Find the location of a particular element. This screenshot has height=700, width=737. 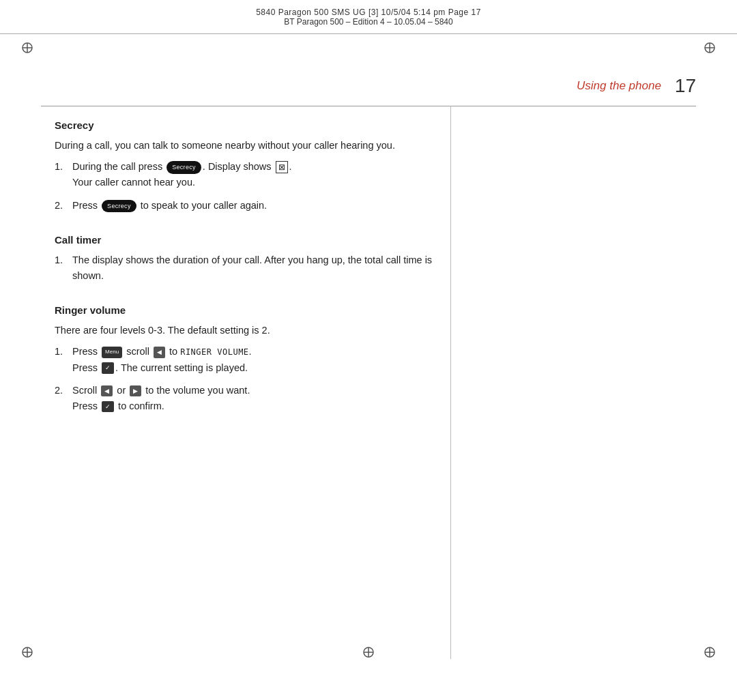

reg-mark-bottom-right is located at coordinates (710, 652).